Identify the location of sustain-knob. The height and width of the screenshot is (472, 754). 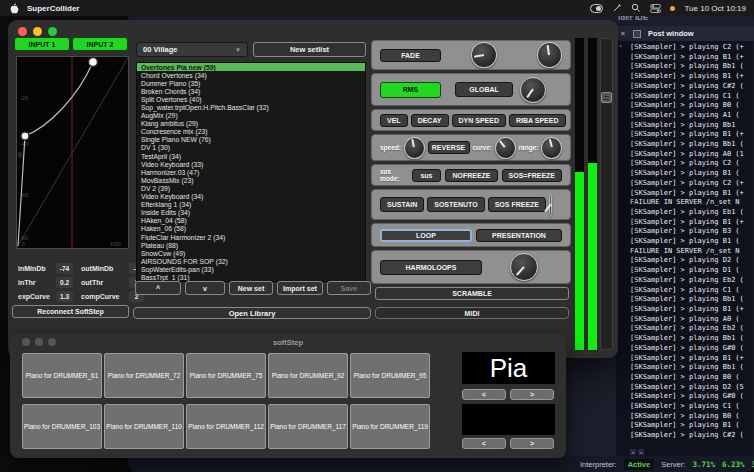
(550, 205).